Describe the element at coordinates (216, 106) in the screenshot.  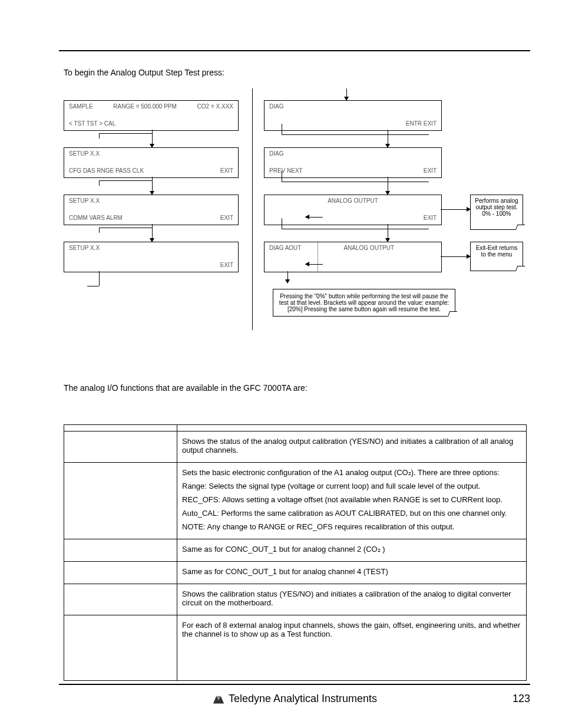
I see `screen-label: CO2 = X.XXX` at that location.